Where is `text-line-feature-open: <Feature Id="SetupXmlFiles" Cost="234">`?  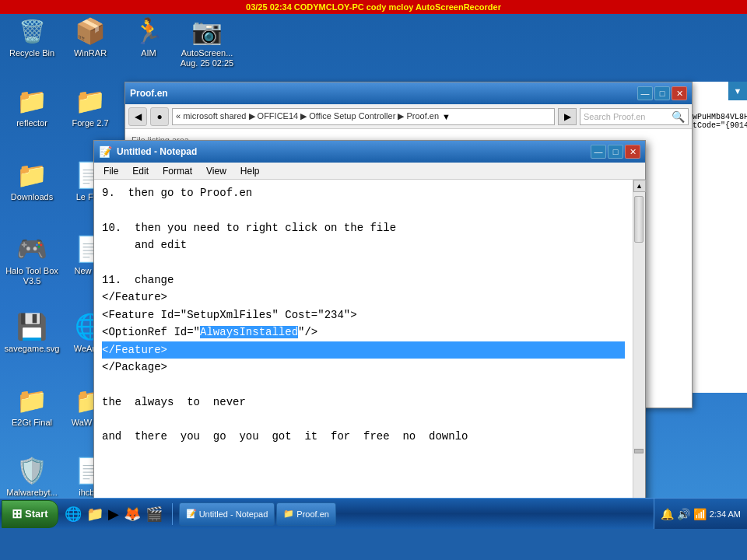 text-line-feature-open: <Feature Id="SetupXmlFiles" Cost="234"> is located at coordinates (363, 315).